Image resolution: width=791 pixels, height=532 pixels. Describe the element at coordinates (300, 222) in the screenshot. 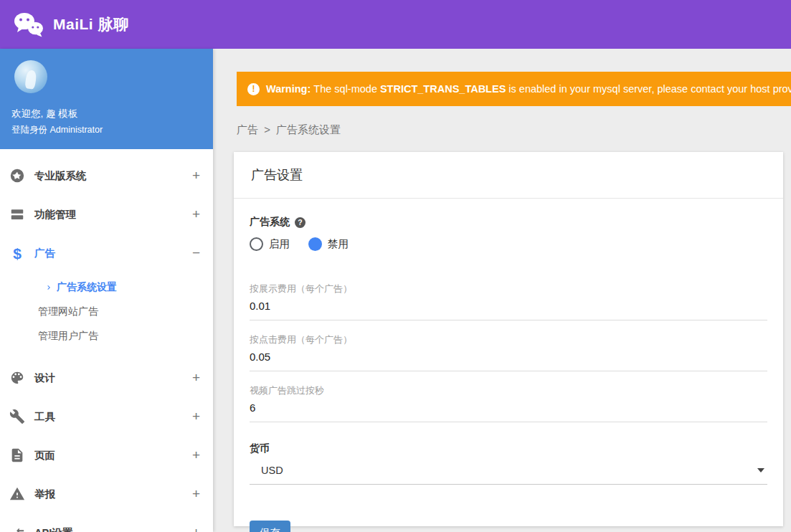

I see `help-icon: ?` at that location.